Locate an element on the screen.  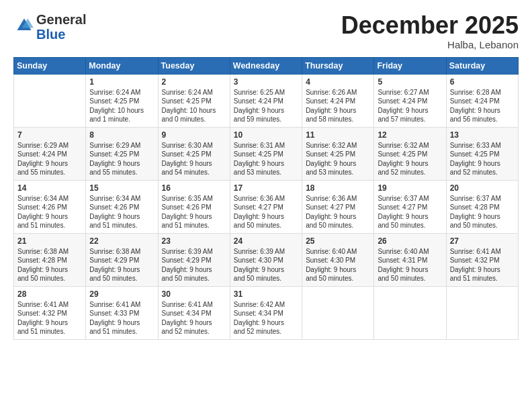
day-info: Sunrise: 6:40 AM Sunset: 4:30 PM Dayligh… is located at coordinates (338, 265).